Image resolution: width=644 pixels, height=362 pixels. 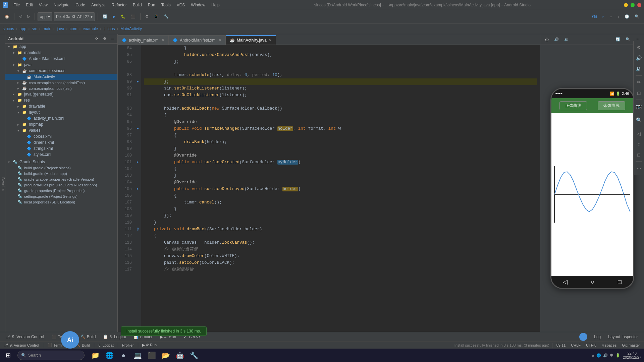 I want to click on panel-eraser-icon: ◻, so click(x=639, y=93).